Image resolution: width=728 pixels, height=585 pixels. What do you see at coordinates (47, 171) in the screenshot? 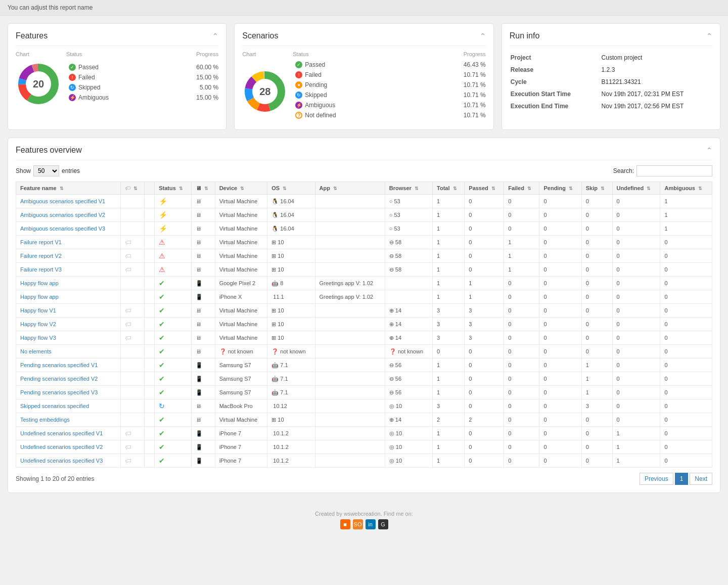
I see `entries-select: 10 25 50 100` at bounding box center [47, 171].